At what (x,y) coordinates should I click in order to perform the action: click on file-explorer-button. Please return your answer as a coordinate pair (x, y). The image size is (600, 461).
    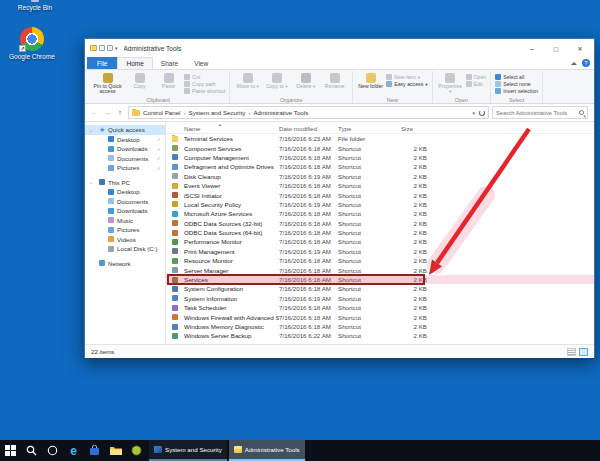
    Looking at the image, I should click on (116, 450).